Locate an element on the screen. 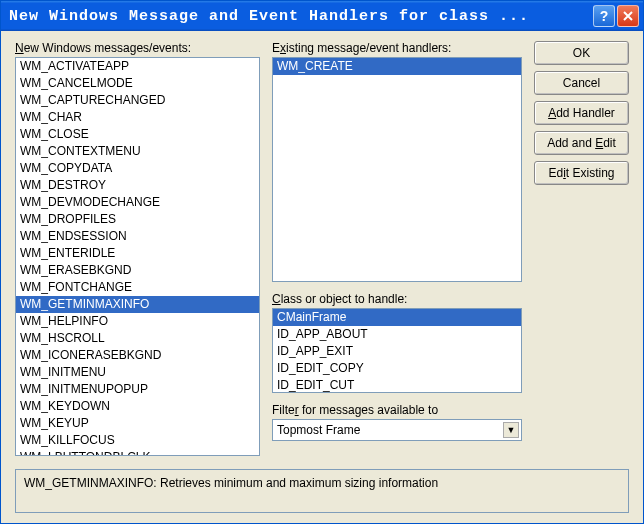  list-item: WM_HELPINFO is located at coordinates (138, 322).